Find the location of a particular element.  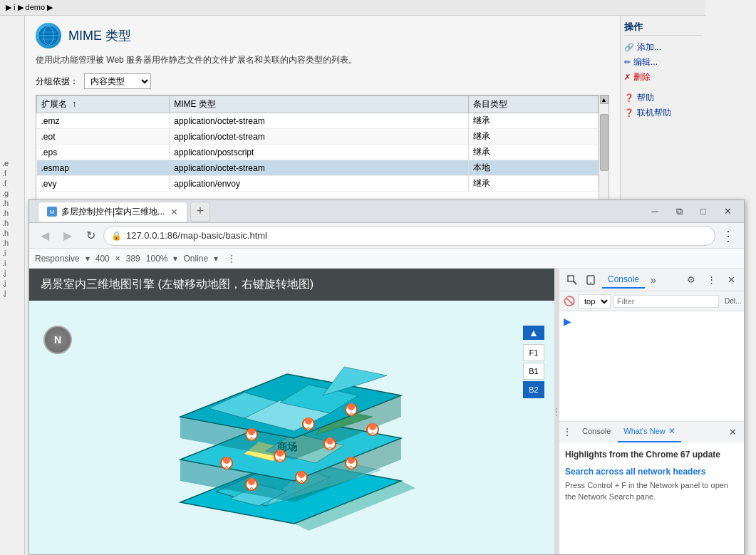

devtools-icons is located at coordinates (581, 280).